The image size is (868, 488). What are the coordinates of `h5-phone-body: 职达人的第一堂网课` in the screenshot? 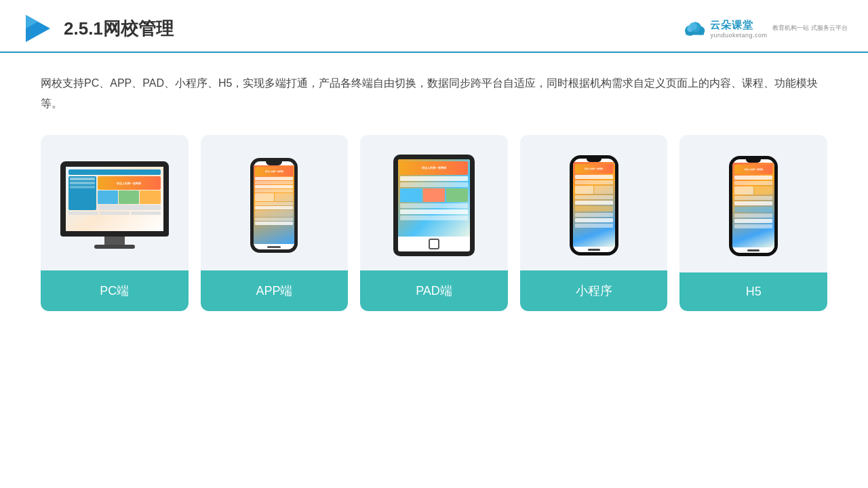 It's located at (753, 206).